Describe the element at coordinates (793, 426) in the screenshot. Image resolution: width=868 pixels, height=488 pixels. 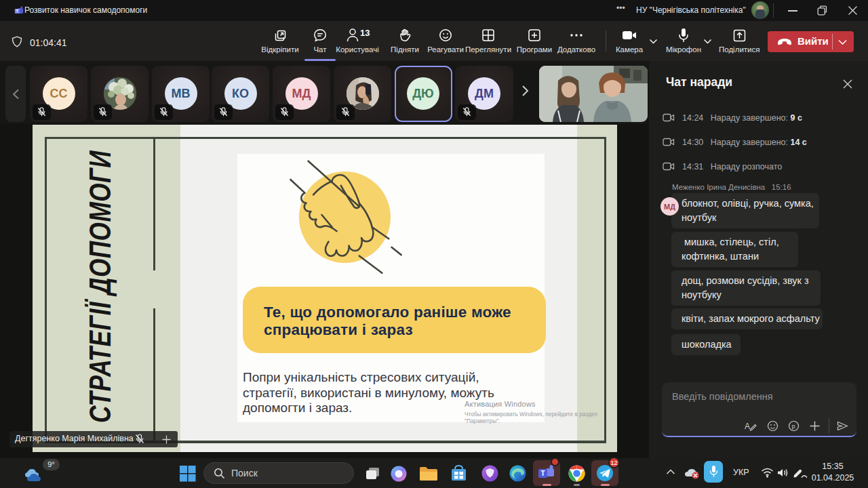
I see `svg-text: p` at that location.